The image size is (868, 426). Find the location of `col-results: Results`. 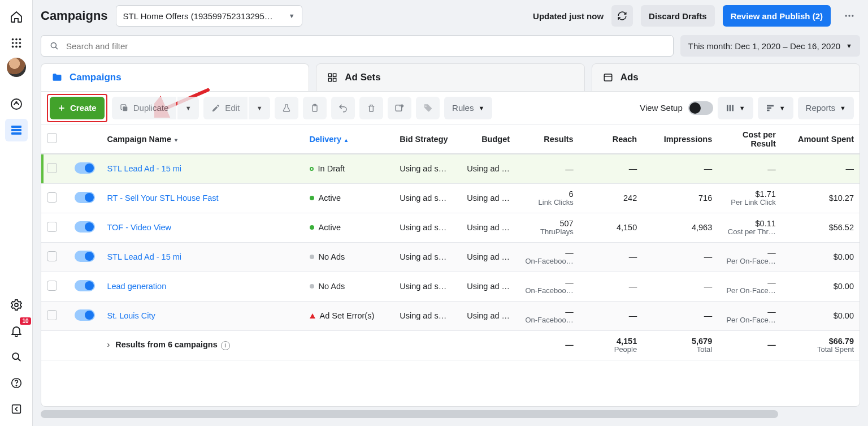

col-results: Results is located at coordinates (547, 139).